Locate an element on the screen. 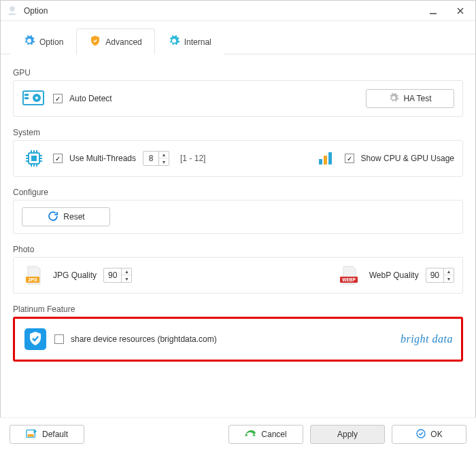 The image size is (476, 452). panel-configure: Reset is located at coordinates (238, 217).